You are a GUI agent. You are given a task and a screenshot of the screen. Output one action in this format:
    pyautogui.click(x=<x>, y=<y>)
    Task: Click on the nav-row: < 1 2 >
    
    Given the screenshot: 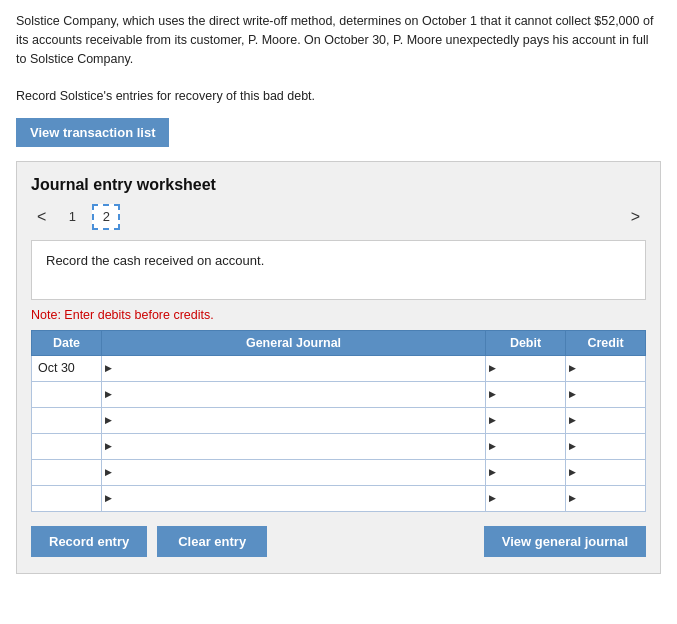 What is the action you would take?
    pyautogui.click(x=338, y=217)
    